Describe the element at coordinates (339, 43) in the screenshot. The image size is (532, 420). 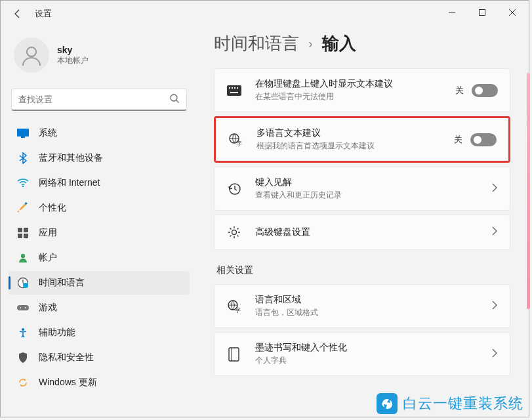
I see `page-title: 输入` at that location.